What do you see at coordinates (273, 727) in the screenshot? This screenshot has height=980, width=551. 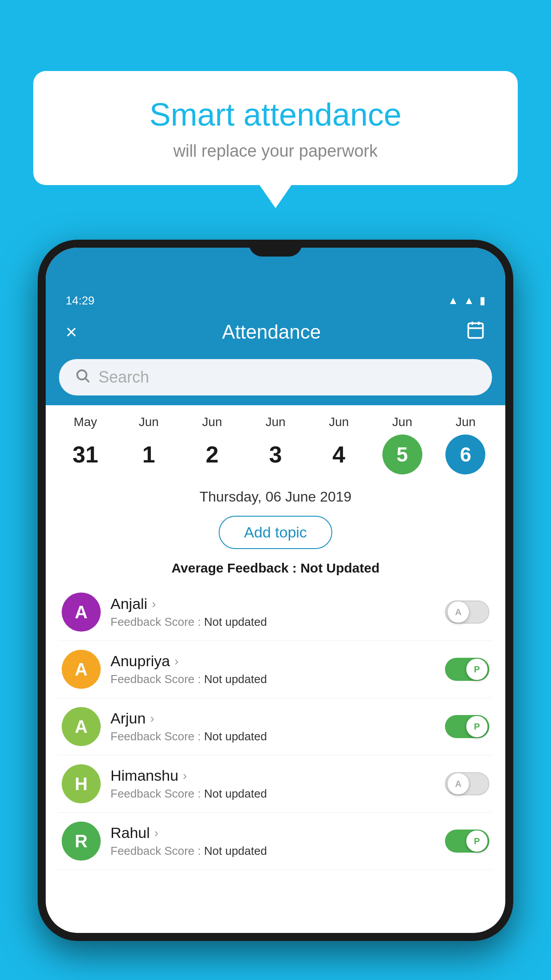 I see `student-info: Arjun›Feedback Score : Not updated` at bounding box center [273, 727].